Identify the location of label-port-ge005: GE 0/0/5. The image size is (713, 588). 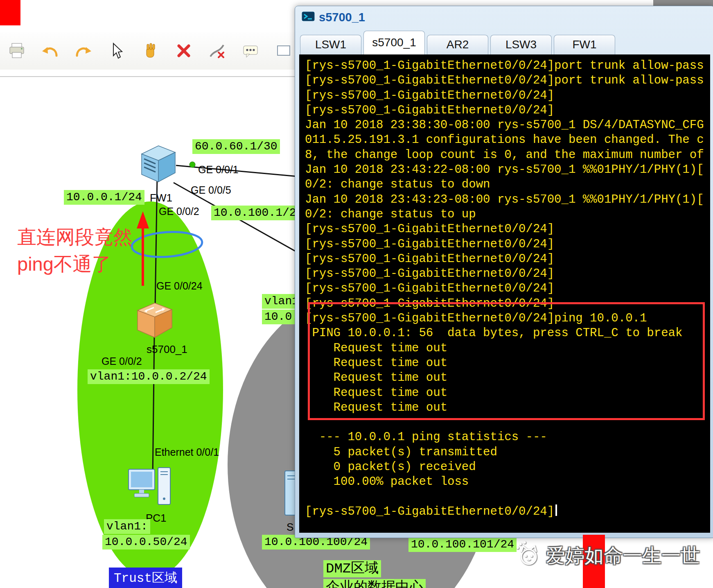
(211, 190).